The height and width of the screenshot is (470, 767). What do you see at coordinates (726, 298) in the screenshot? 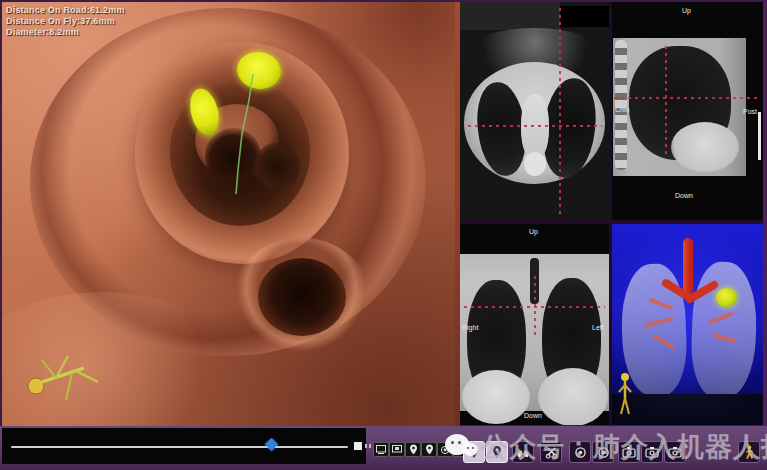
I see `lung3d-target-nodule` at bounding box center [726, 298].